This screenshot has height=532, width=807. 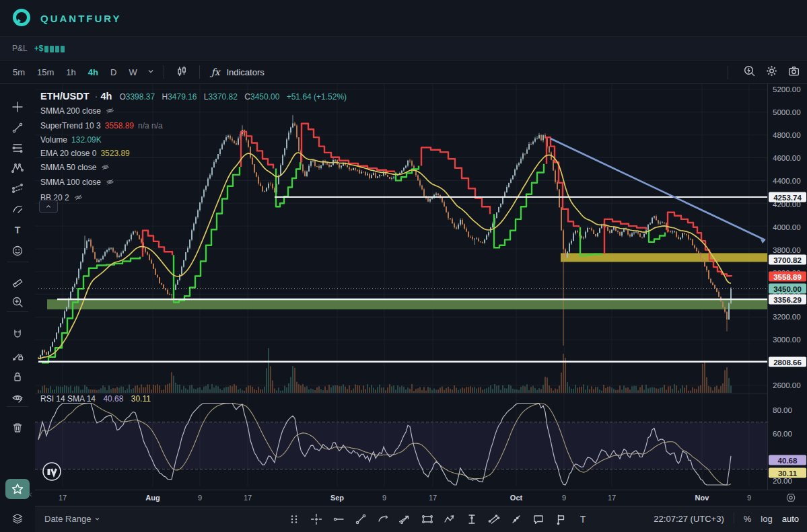 What do you see at coordinates (17, 251) in the screenshot?
I see `emoji-icon` at bounding box center [17, 251].